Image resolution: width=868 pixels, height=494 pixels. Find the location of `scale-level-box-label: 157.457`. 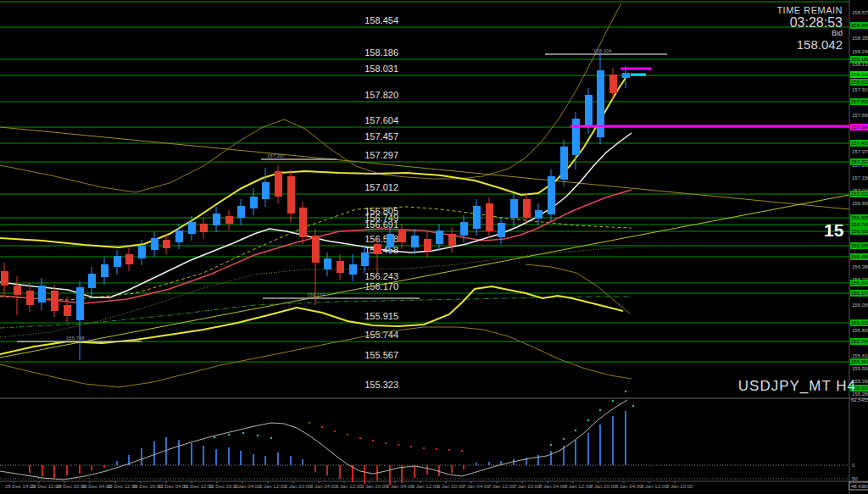

scale-level-box-label: 157.457 is located at coordinates (860, 143).